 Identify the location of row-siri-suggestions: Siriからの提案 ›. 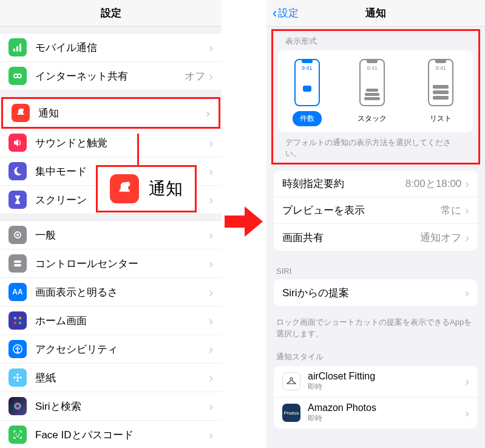
(376, 293).